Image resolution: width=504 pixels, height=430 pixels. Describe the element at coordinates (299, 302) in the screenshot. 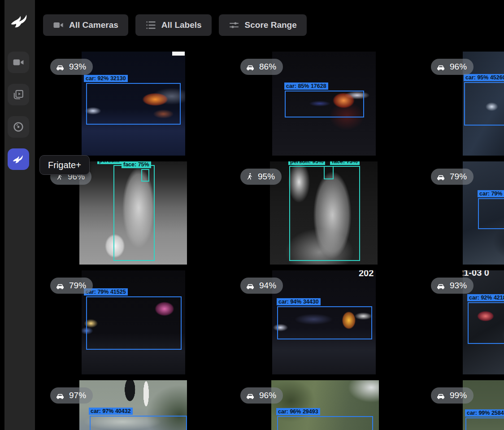

I see `detection-label: car: 94% 34430` at that location.